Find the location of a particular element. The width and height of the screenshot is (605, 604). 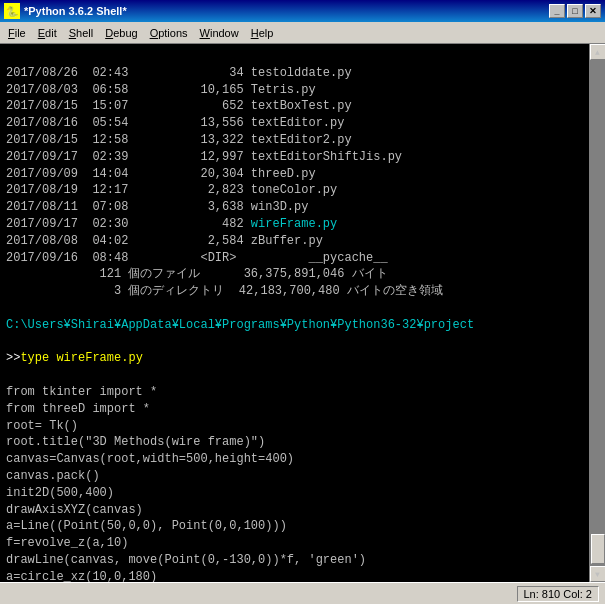

title-buttons: _ □ ✕ is located at coordinates (575, 11).